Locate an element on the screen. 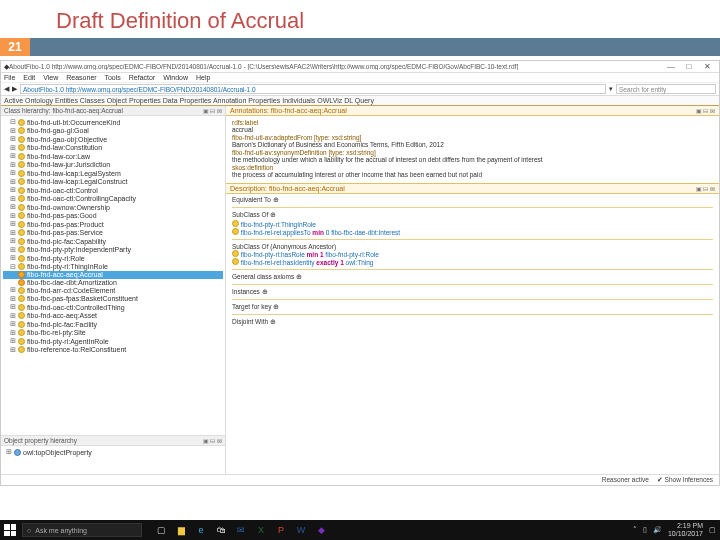 This screenshot has width=720, height=540. clock-time: 2:19 PM is located at coordinates (686, 526).